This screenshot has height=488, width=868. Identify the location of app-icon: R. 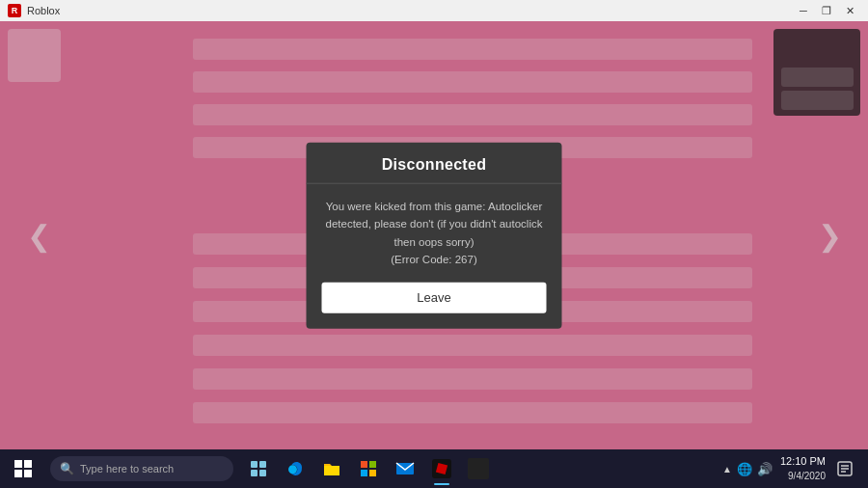
(14, 11).